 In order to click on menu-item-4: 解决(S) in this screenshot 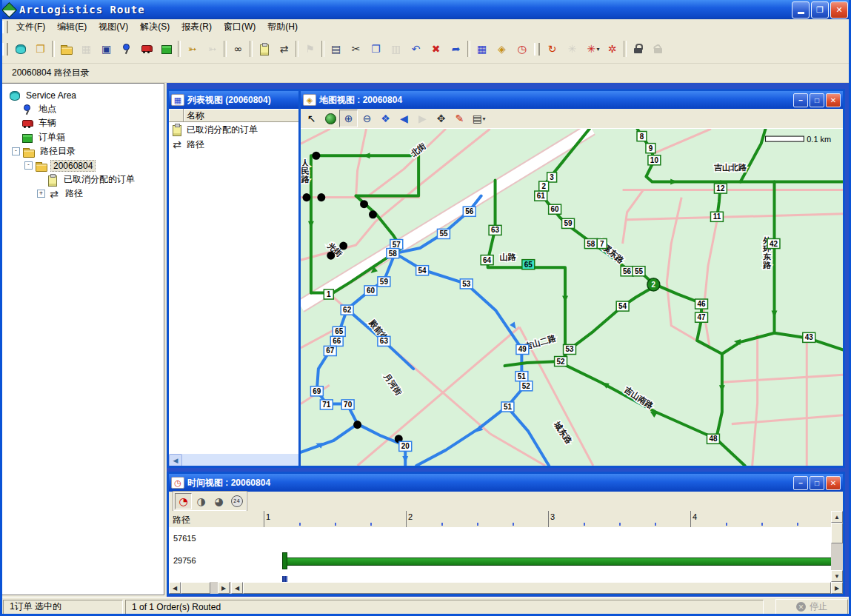, I will do `click(155, 27)`.